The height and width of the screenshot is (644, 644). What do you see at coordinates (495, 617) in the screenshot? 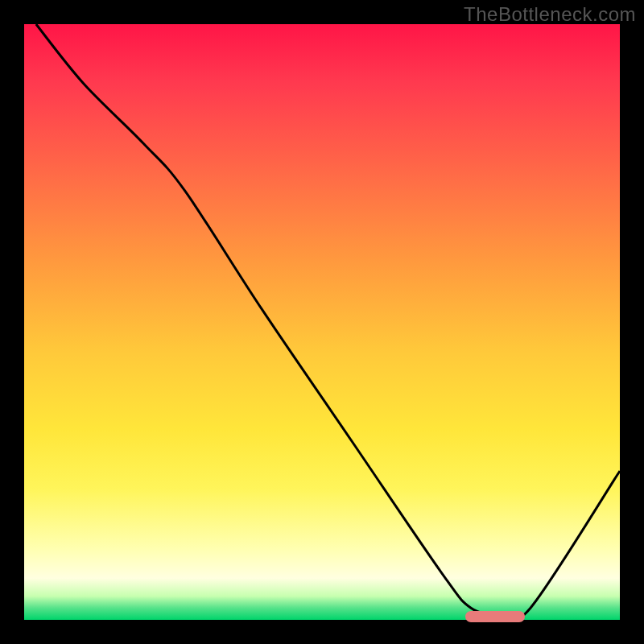
I see `optimal-range-marker` at bounding box center [495, 617].